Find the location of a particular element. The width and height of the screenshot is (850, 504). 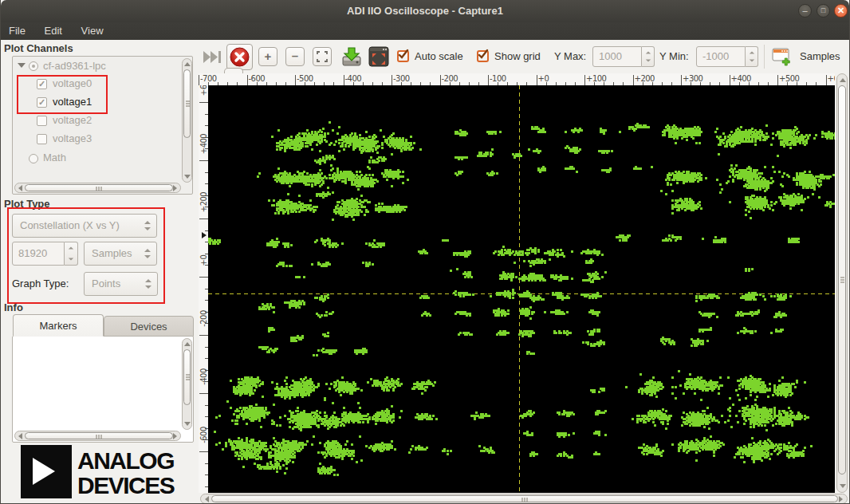

tree-channel-voltage2: voltage2 is located at coordinates (72, 120).